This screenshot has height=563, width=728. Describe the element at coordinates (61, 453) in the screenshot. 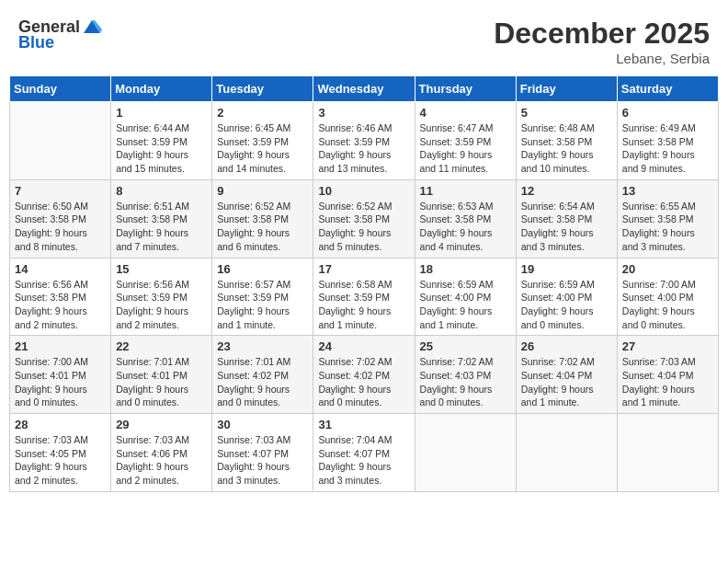

I see `calendar-cell: 28Sunrise: 7:03 AM Sunset: 4:05 PM Dayli…` at that location.